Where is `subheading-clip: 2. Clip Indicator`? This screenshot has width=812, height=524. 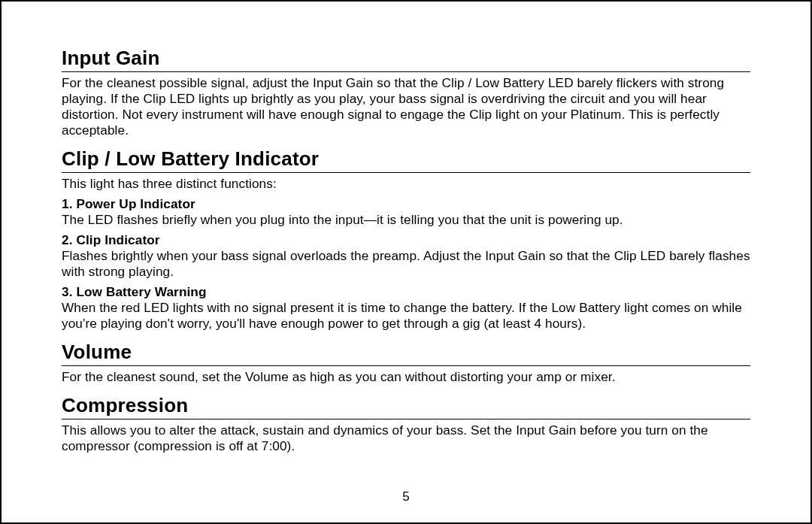 subheading-clip: 2. Clip Indicator is located at coordinates (406, 241).